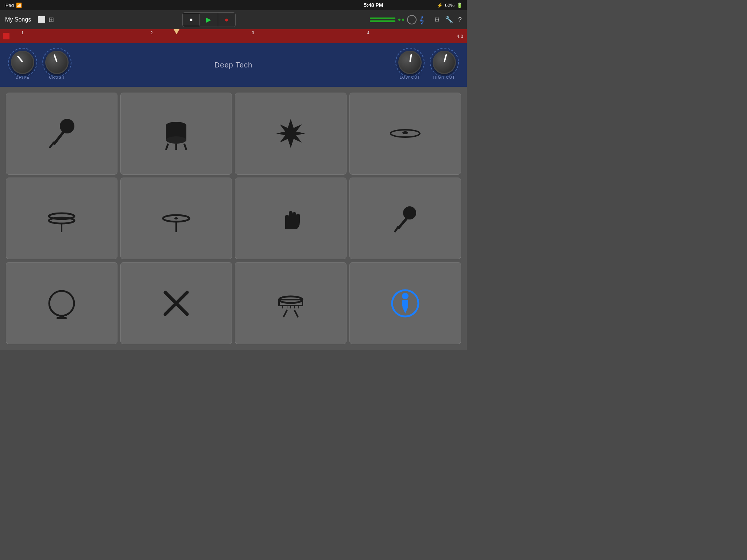 The height and width of the screenshot is (560, 747). Describe the element at coordinates (151, 33) in the screenshot. I see `ruler-mark-2: 2` at that location.